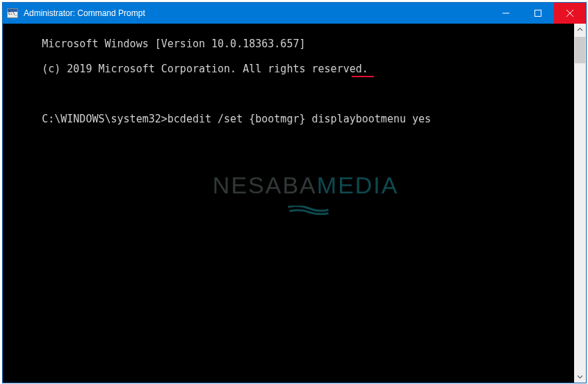  I want to click on close-button, so click(570, 13).